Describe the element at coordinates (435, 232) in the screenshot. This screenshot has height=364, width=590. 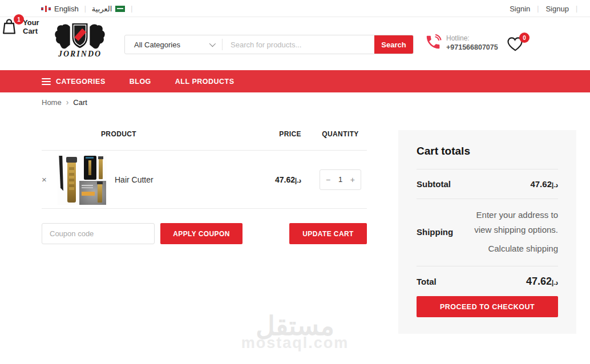
I see `shipping-label: Shipping` at that location.